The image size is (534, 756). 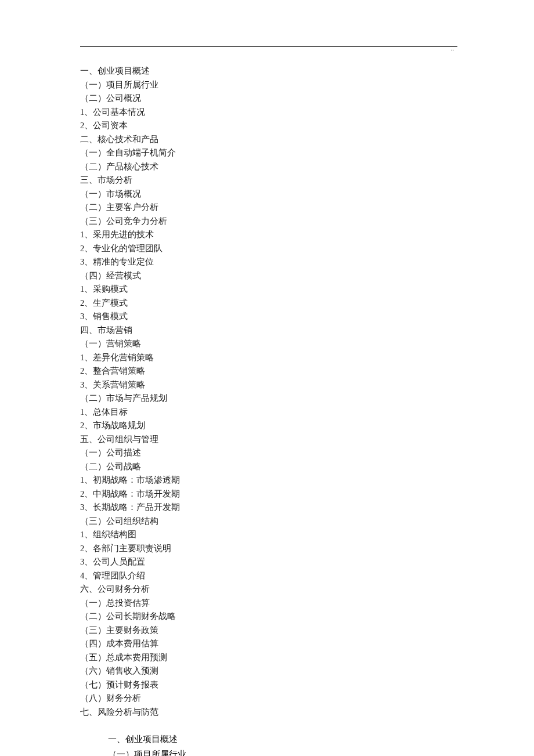 What do you see at coordinates (269, 549) in the screenshot?
I see `toc-item: 2、各部门主要职责说明` at bounding box center [269, 549].